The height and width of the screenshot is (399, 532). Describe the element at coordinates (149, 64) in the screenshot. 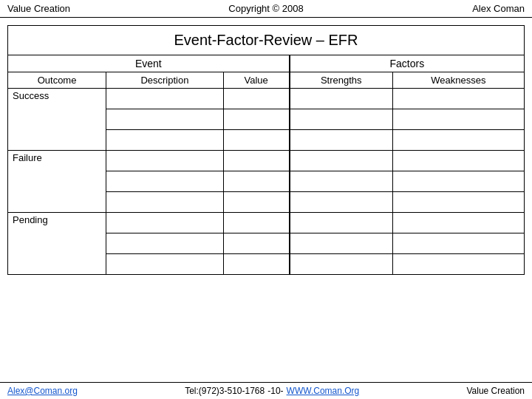

I see `event-group-header: Event` at that location.